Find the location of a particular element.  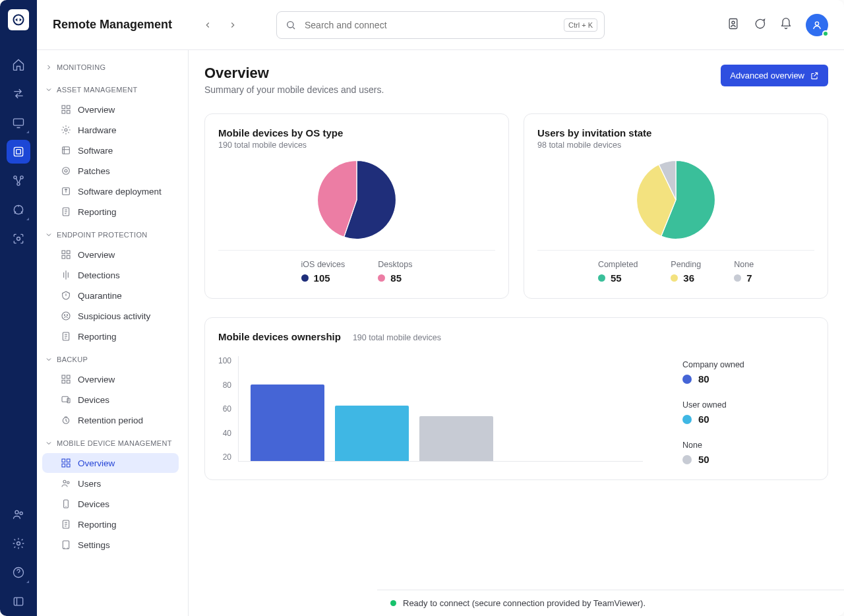

bar-legend-item: Company owned80 is located at coordinates (748, 372).